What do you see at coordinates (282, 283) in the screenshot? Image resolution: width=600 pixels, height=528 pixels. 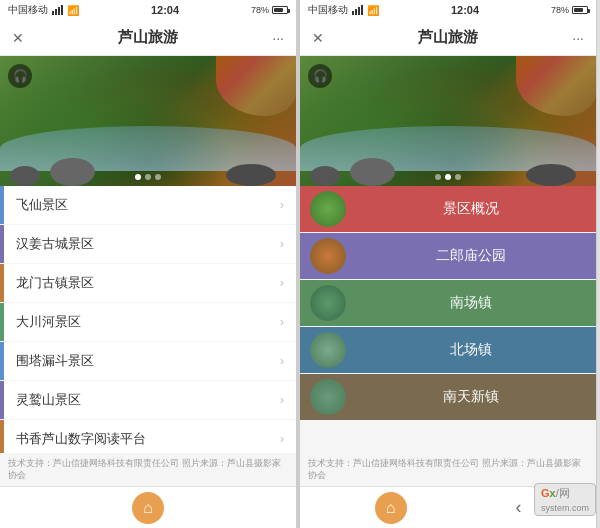 I see `arrow-icon-3: ›` at bounding box center [282, 283].